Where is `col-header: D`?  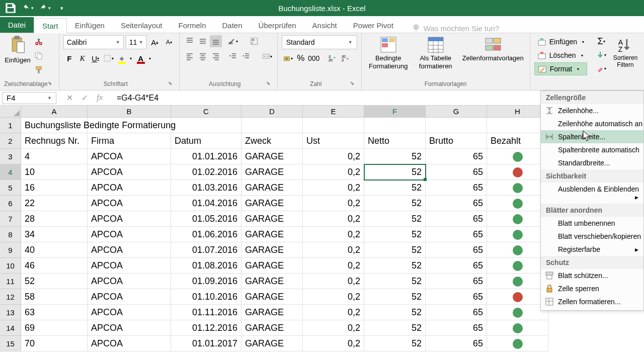 col-header: D is located at coordinates (272, 112).